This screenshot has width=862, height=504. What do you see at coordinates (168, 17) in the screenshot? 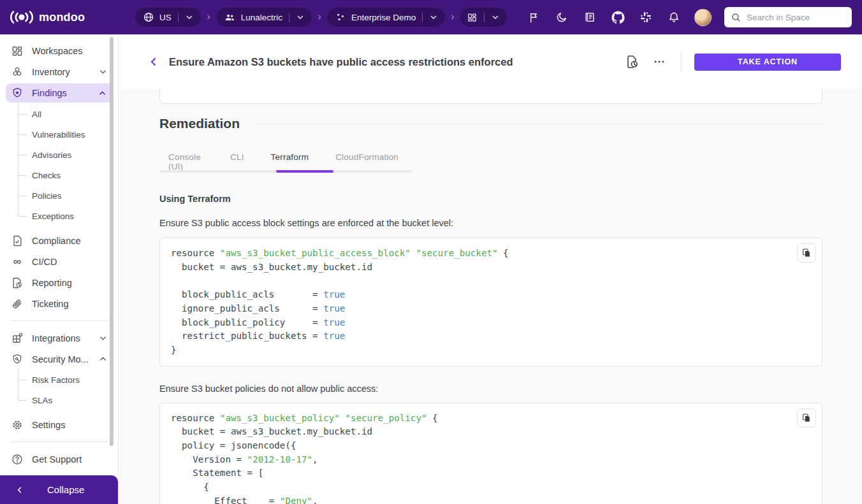
I see `region-selector: US` at bounding box center [168, 17].